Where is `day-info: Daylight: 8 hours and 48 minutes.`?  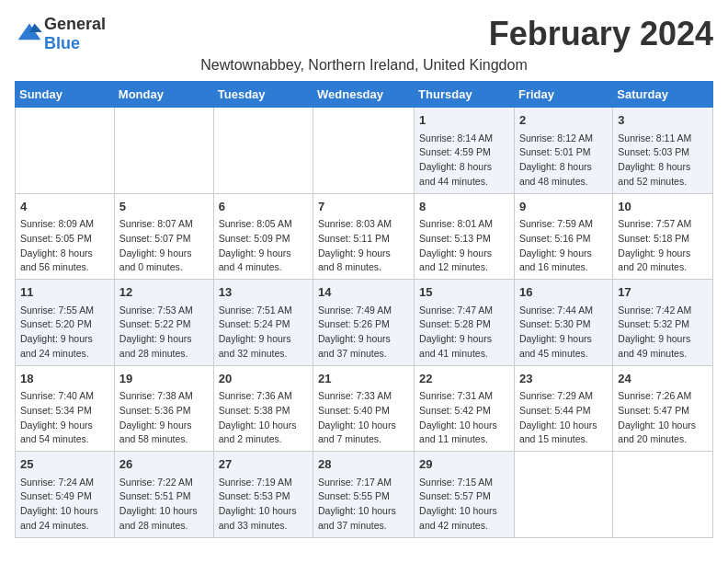
day-info: Daylight: 8 hours and 48 minutes. is located at coordinates (563, 175).